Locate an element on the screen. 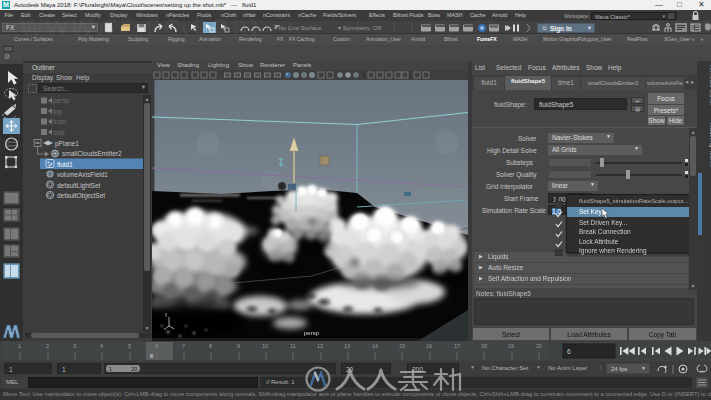 This screenshot has height=400, width=711. svg-text: side is located at coordinates (59, 132).